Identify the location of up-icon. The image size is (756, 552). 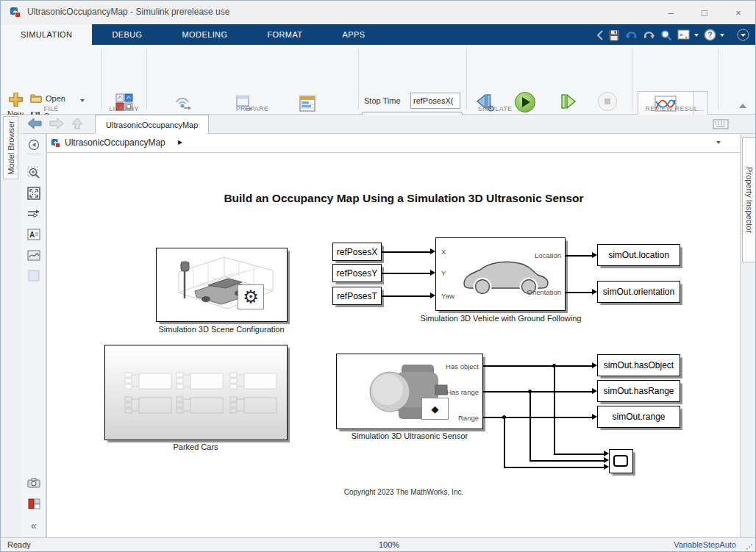
(77, 123).